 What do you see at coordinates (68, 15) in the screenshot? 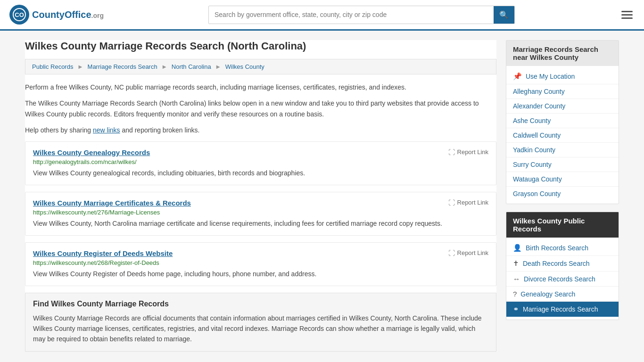
I see `logo-text: CountyOffice.org` at bounding box center [68, 15].